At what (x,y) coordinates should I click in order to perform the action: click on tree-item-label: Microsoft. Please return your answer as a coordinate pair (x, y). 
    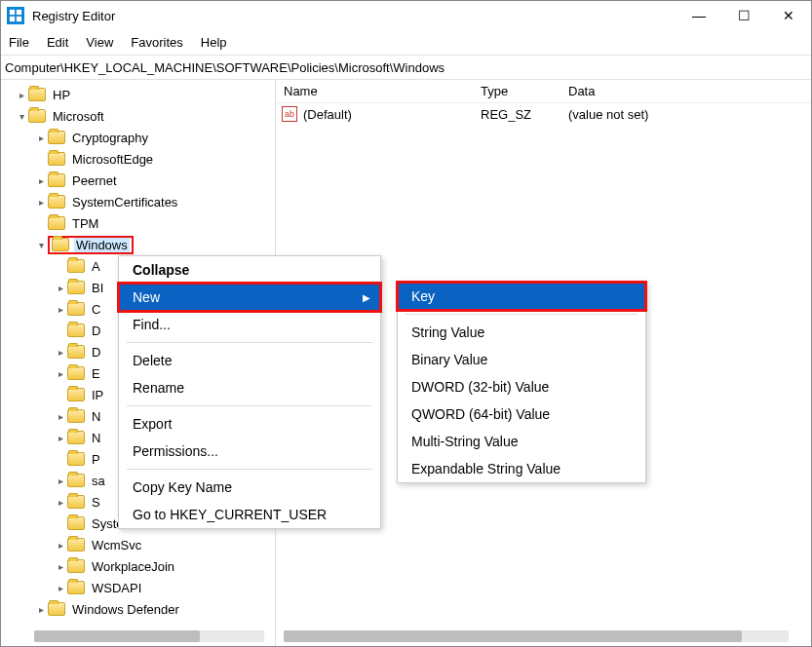
    Looking at the image, I should click on (78, 117).